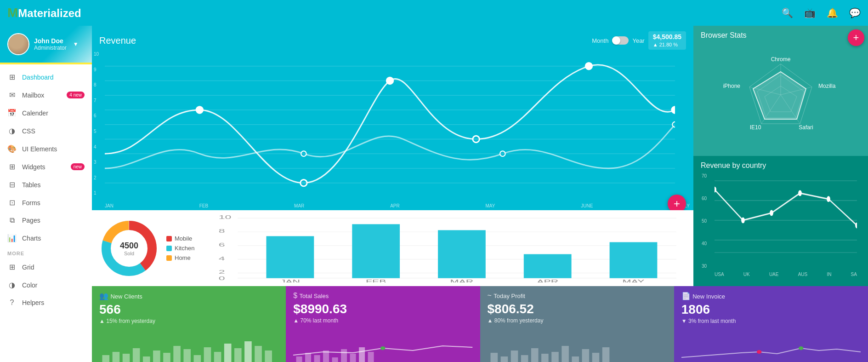 The width and height of the screenshot is (868, 362). Describe the element at coordinates (46, 149) in the screenshot. I see `sidebar-item-ui-elements: 🎨 UI Elements` at that location.